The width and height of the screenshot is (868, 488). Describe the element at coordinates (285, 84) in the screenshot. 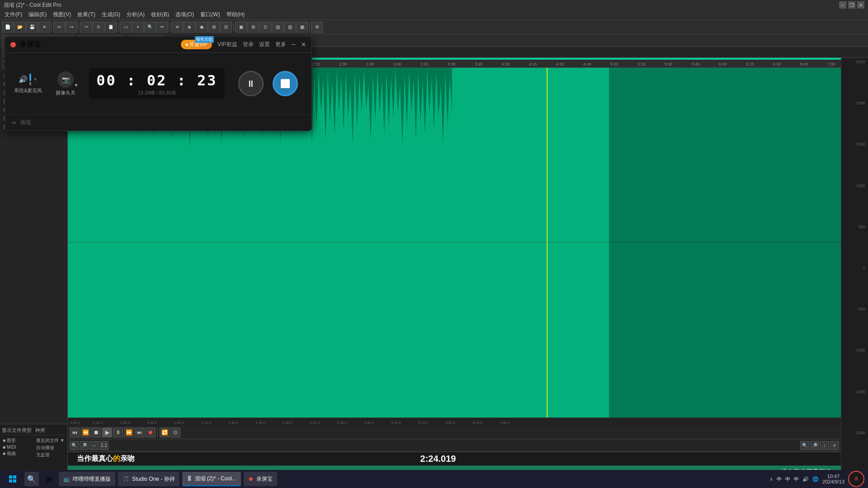

I see `stop-icon` at that location.